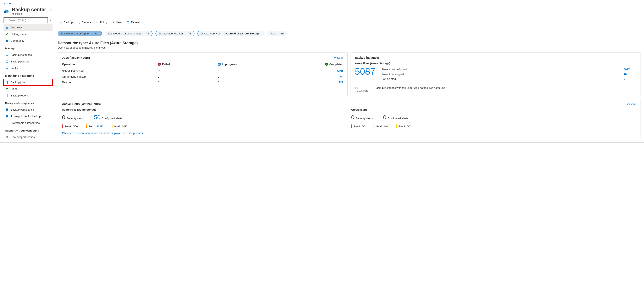 The height and width of the screenshot is (306, 644). What do you see at coordinates (23, 137) in the screenshot?
I see `sidebar-item-label: New support request` at bounding box center [23, 137].